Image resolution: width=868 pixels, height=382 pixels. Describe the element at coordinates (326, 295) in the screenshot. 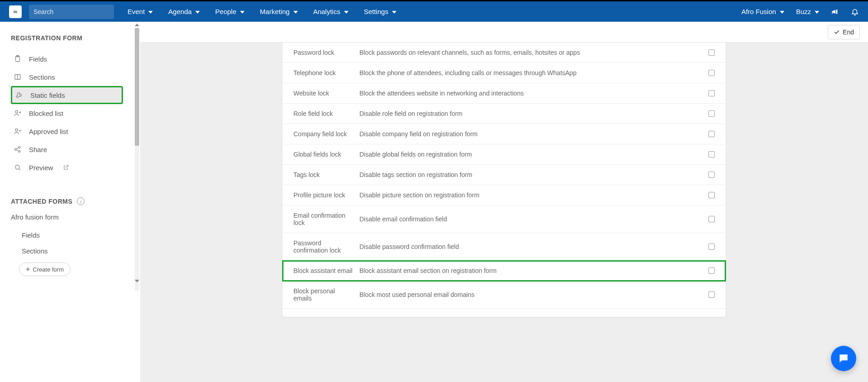

I see `row-name: Block personal emails` at that location.